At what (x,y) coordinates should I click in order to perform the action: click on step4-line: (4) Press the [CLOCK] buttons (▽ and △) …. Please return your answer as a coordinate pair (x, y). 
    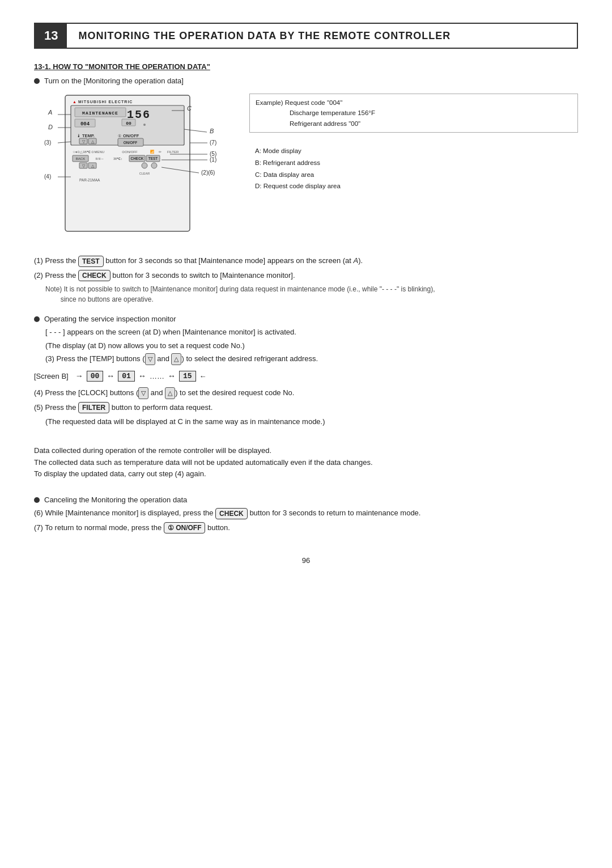
    Looking at the image, I should click on (306, 393).